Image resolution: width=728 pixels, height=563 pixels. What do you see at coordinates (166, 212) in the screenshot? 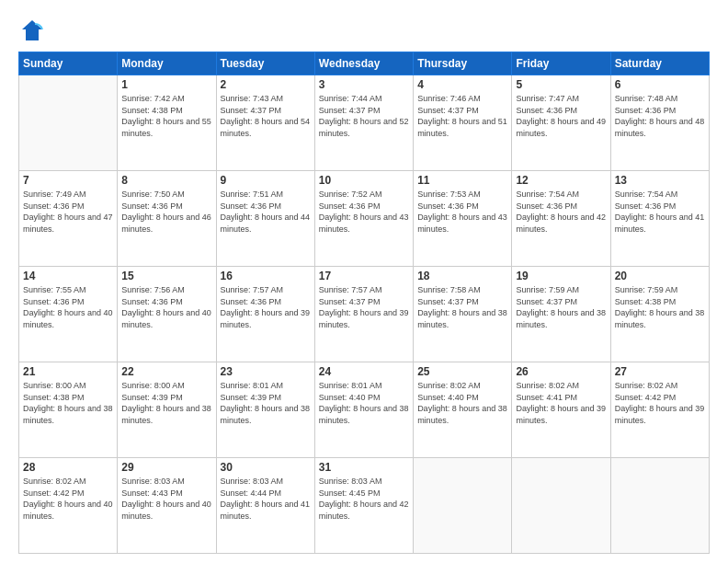
I see `cell-content: Sunrise: 7:50 AMSunset: 4:36 PMDaylight:…` at bounding box center [166, 212].